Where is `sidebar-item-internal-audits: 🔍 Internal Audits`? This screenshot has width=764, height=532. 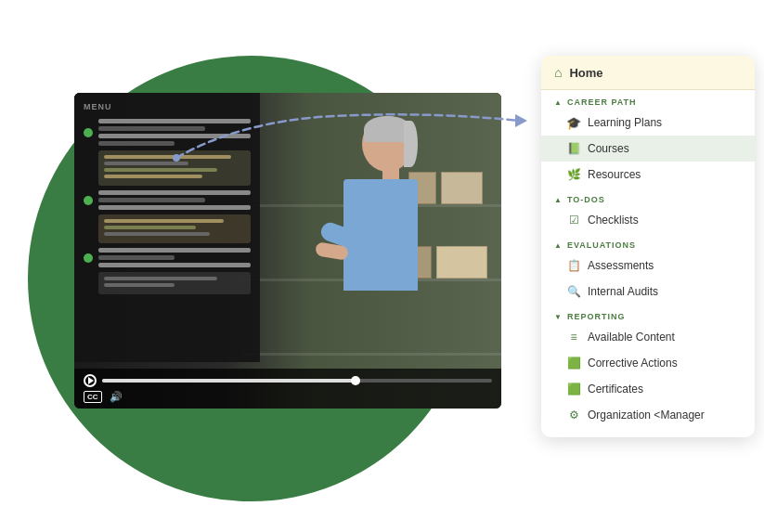
sidebar-item-internal-audits: 🔍 Internal Audits is located at coordinates (648, 292).